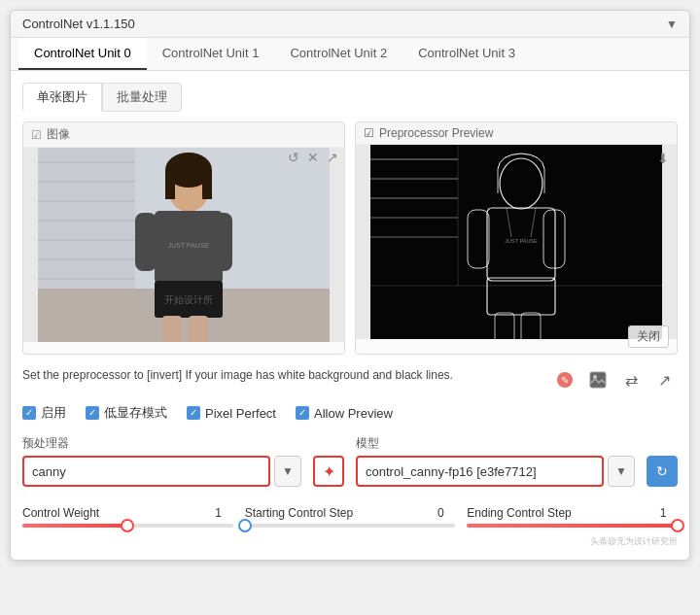 This screenshot has width=700, height=615. I want to click on collapse-icon: ▼, so click(672, 24).